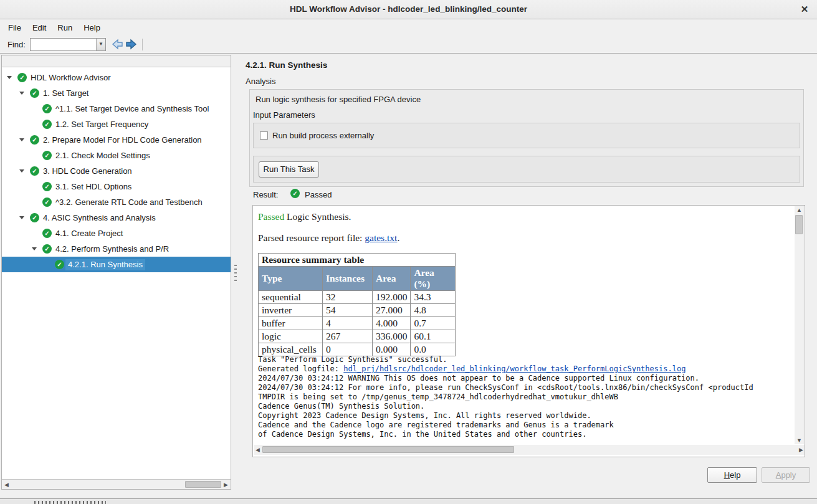 This screenshot has width=817, height=504. I want to click on apply-button: Apply, so click(786, 475).